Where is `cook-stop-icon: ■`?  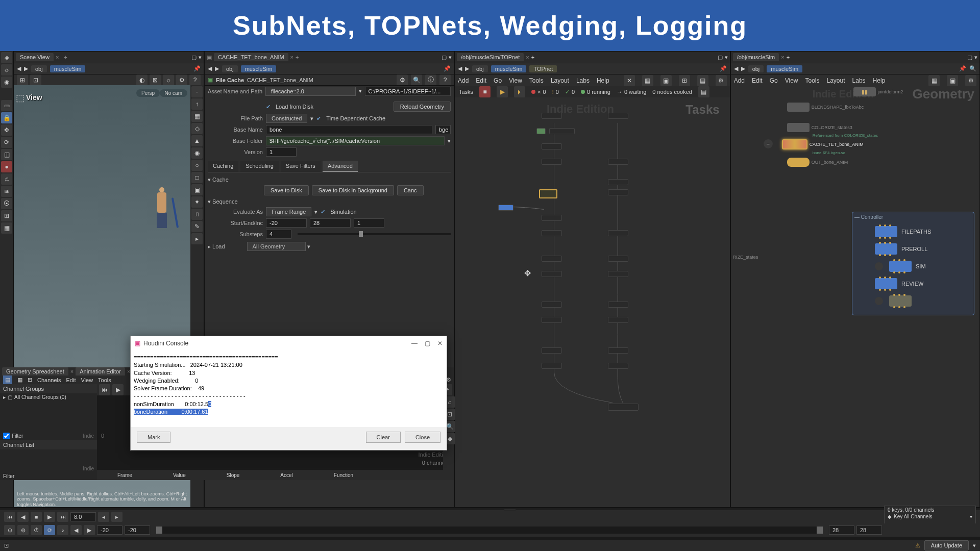 cook-stop-icon: ■ is located at coordinates (485, 92).